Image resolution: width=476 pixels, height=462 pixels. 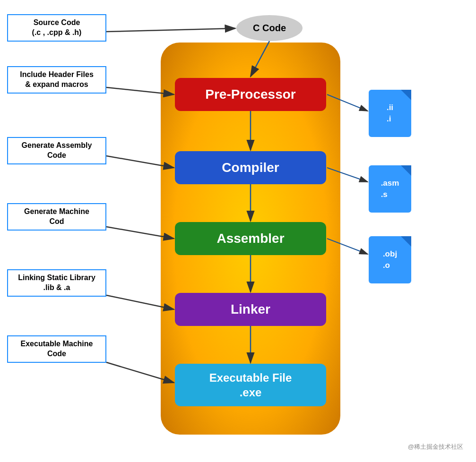 I want to click on arrow-source-ccode, so click(x=171, y=30).